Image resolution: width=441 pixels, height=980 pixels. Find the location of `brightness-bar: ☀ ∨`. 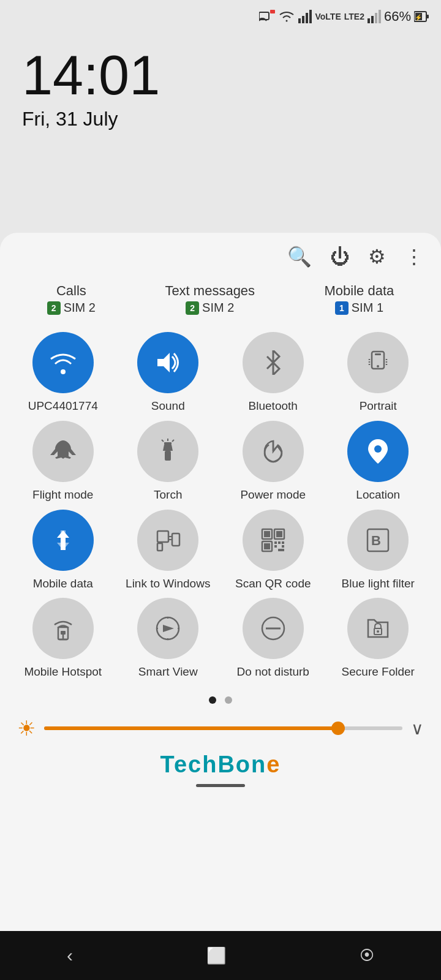

brightness-bar: ☀ ∨ is located at coordinates (221, 728).